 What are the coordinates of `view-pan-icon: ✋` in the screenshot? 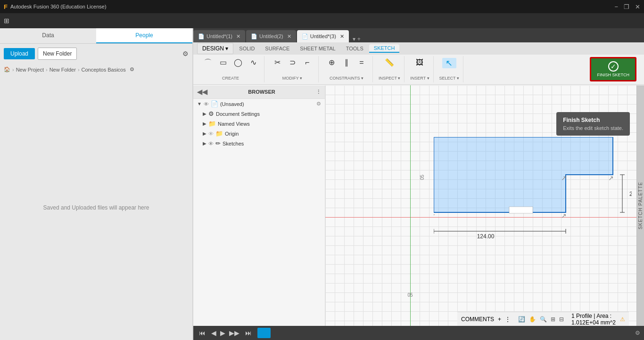 It's located at (533, 319).